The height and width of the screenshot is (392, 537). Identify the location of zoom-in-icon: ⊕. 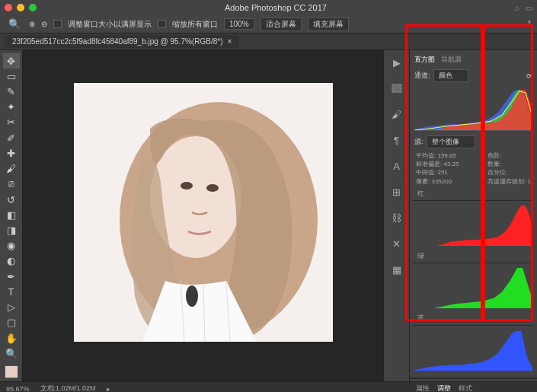
(32, 24).